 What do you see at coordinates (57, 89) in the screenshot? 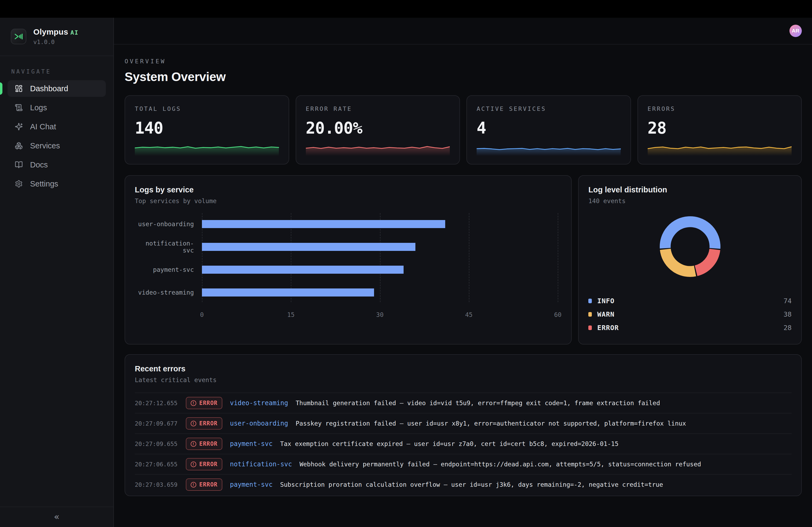
I see `sidebar-item-dashboard: Dashboard` at bounding box center [57, 89].